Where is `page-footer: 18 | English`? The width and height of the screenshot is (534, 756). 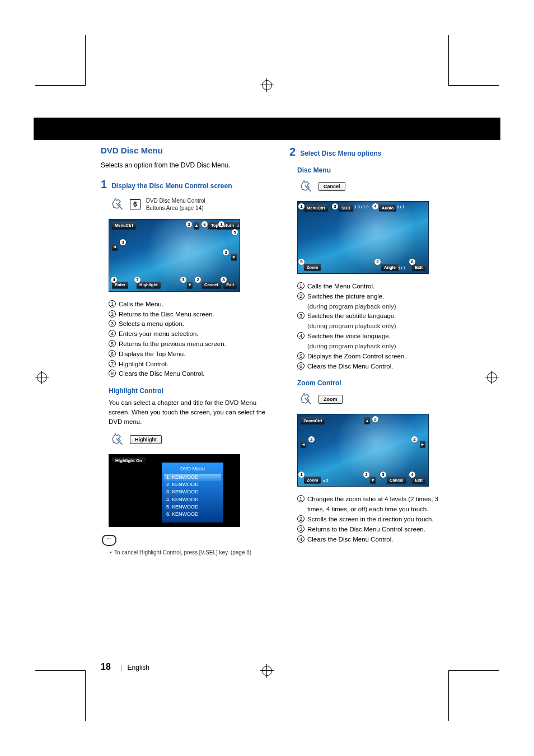 page-footer: 18 | English is located at coordinates (125, 667).